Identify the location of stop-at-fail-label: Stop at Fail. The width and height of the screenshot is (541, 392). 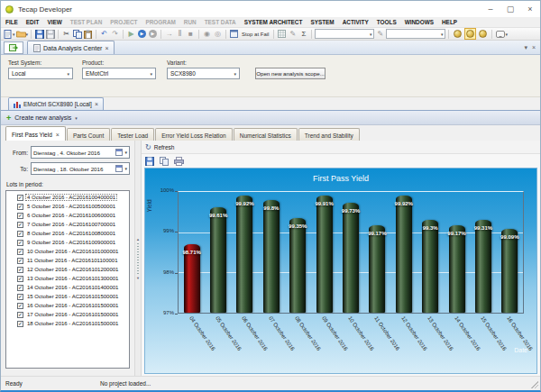
(255, 34).